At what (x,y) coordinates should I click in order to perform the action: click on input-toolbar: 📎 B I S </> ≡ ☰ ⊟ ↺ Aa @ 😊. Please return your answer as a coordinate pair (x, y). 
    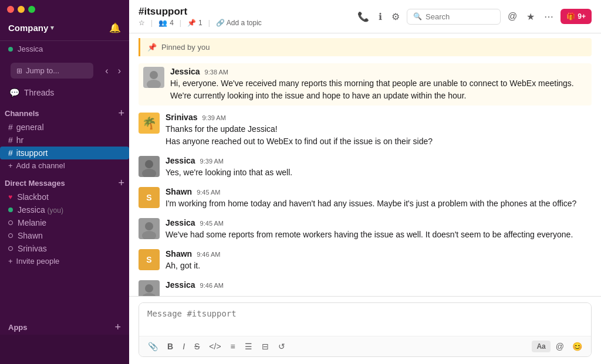
    Looking at the image, I should click on (365, 346).